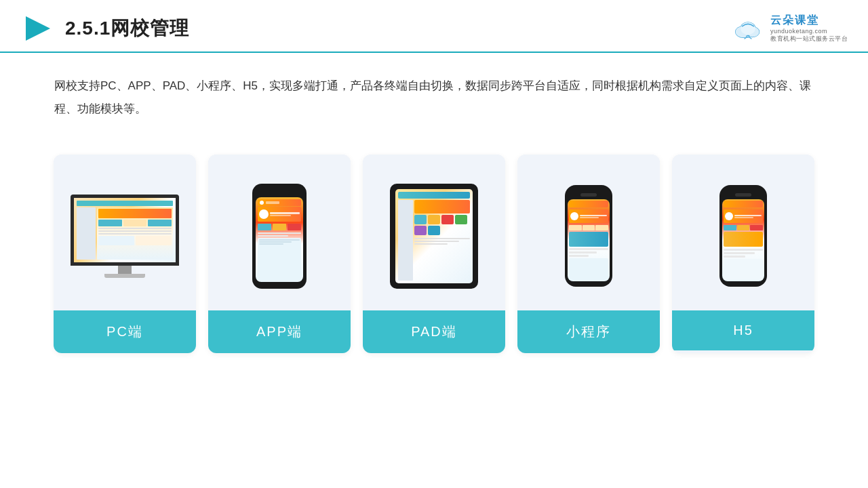 This screenshot has width=868, height=488. I want to click on phone-screen-mini, so click(589, 240).